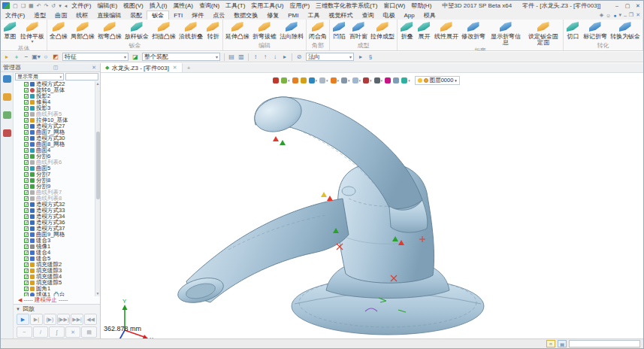 Image resolution: width=644 pixels, height=349 pixels. What do you see at coordinates (41, 332) in the screenshot?
I see `line-tool-button: /` at bounding box center [41, 332].